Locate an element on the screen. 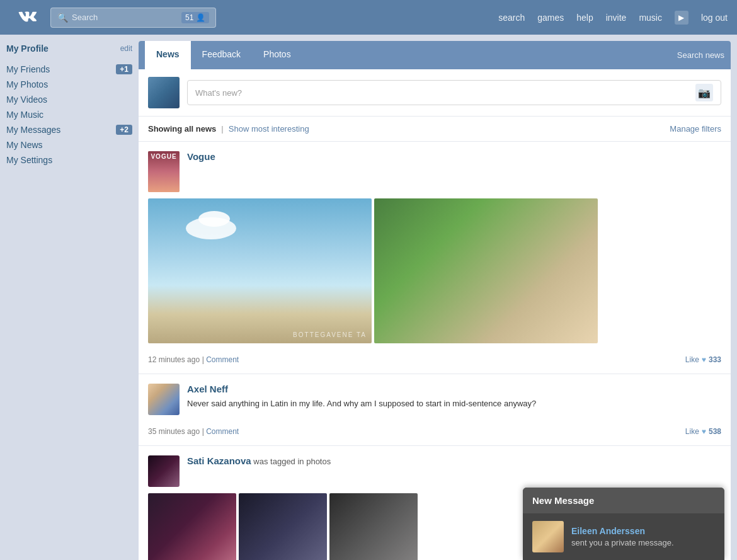 This screenshot has width=737, height=560. profile-section: My Profile edit is located at coordinates (69, 49).